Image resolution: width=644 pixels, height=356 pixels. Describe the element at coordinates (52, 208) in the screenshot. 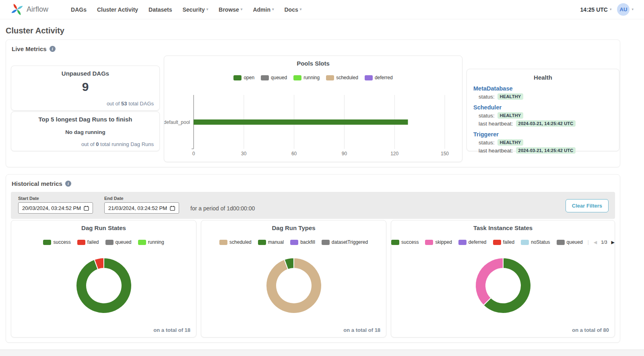

I see `start-date-value: 20/03/2024, 03:24:52 PM` at that location.